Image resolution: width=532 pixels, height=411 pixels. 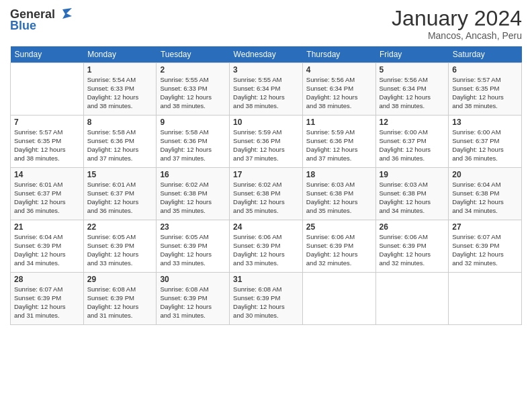 I want to click on day-number: 4, so click(x=339, y=70).